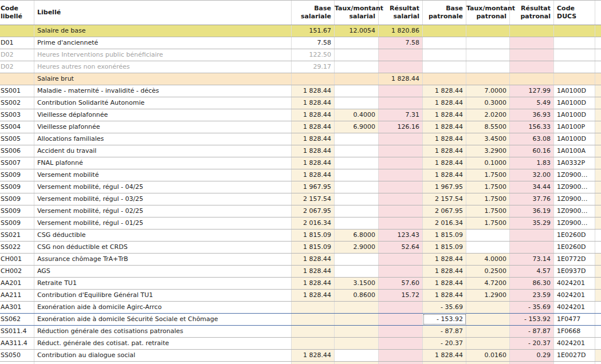 Image resolution: width=601 pixels, height=364 pixels. What do you see at coordinates (313, 67) in the screenshot?
I see `cell-base-salariale: 29.17` at bounding box center [313, 67].